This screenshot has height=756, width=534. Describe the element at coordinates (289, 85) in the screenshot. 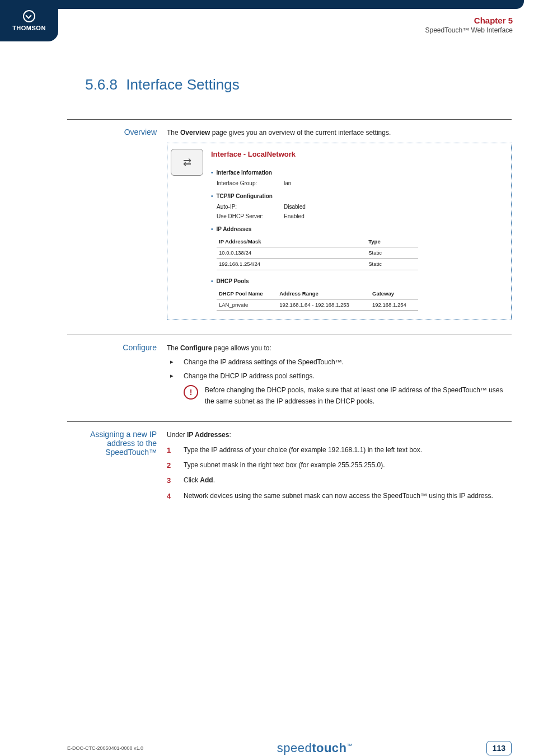

I see `section-heading: 5.6.8 Interface Settings` at that location.